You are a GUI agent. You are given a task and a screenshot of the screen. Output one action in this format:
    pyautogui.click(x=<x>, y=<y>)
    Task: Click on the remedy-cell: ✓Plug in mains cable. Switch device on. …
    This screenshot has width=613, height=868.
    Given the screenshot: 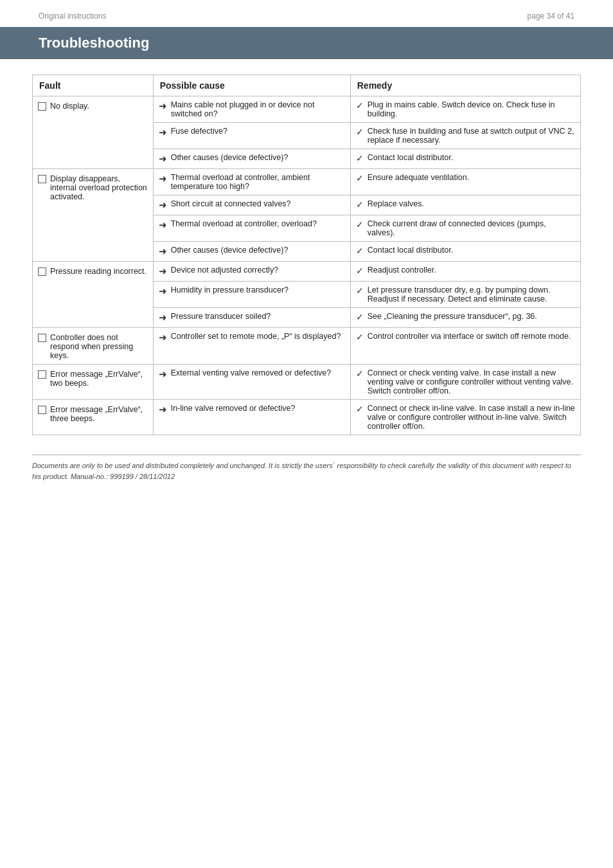 What is the action you would take?
    pyautogui.click(x=465, y=109)
    